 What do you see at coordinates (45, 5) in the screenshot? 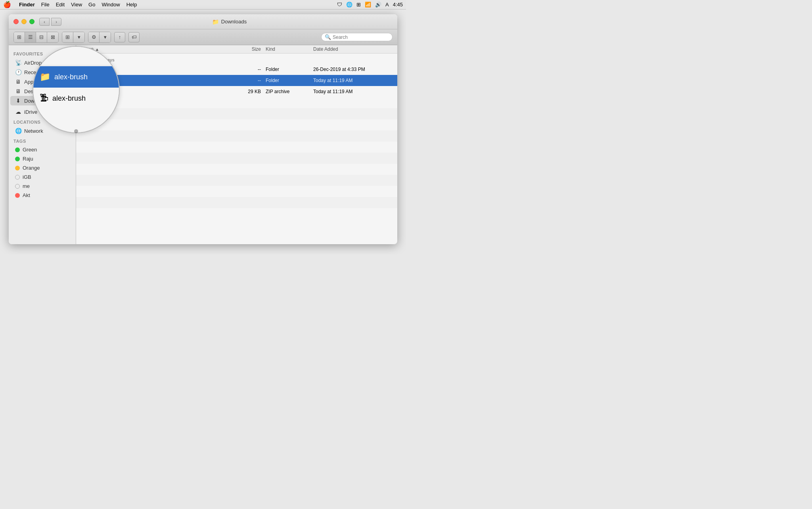
I see `menu-file: File` at bounding box center [45, 5].